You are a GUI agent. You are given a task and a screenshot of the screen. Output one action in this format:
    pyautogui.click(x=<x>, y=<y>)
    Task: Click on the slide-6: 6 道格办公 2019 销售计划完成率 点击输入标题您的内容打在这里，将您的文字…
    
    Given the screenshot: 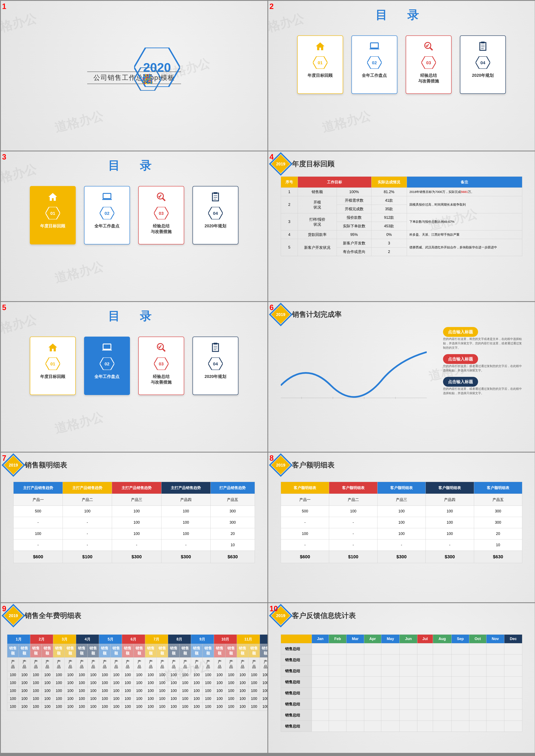 What is the action you would take?
    pyautogui.click(x=401, y=377)
    